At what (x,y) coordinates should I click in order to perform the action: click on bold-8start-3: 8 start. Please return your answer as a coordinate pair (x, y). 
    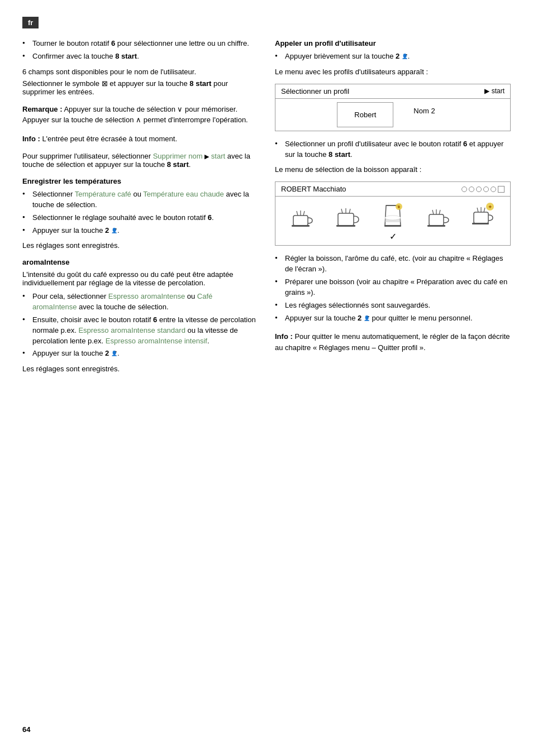
    Looking at the image, I should click on (178, 164).